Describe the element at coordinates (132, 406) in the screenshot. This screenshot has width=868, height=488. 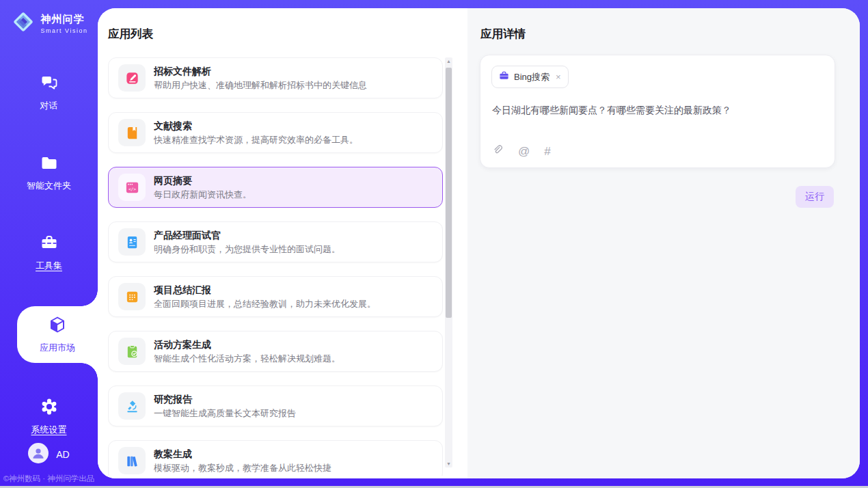
I see `microscope-icon` at that location.